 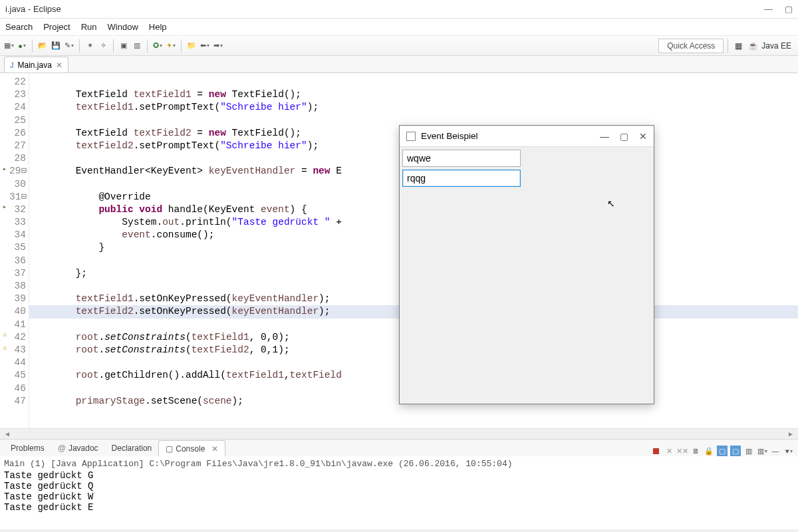 What do you see at coordinates (137, 46) in the screenshot?
I see `layout-button: ▥` at bounding box center [137, 46].